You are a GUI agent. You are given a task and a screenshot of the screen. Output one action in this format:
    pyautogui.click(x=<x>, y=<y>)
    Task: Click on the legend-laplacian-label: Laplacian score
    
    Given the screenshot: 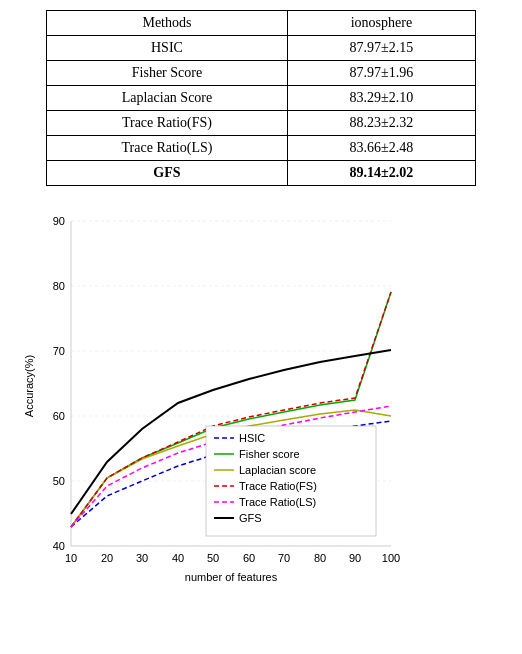 What is the action you would take?
    pyautogui.click(x=278, y=470)
    